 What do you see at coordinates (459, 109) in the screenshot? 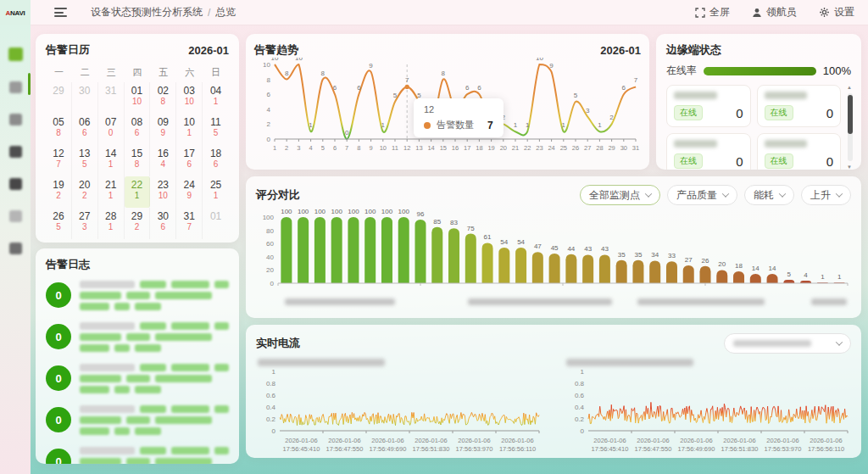
I see `tooltip-x-value: 12` at bounding box center [459, 109].